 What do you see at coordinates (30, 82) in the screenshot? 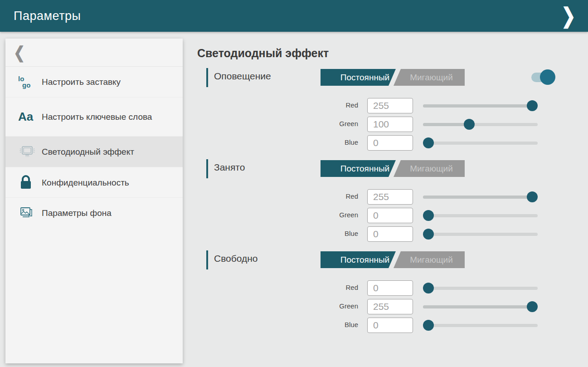
I see `logo-icon: logo` at bounding box center [30, 82].